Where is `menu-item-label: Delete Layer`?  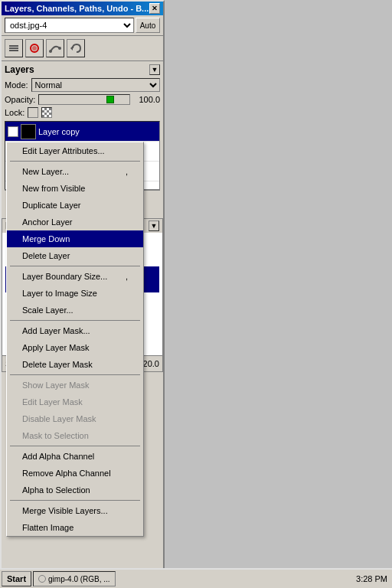 menu-item-label: Delete Layer is located at coordinates (46, 256).